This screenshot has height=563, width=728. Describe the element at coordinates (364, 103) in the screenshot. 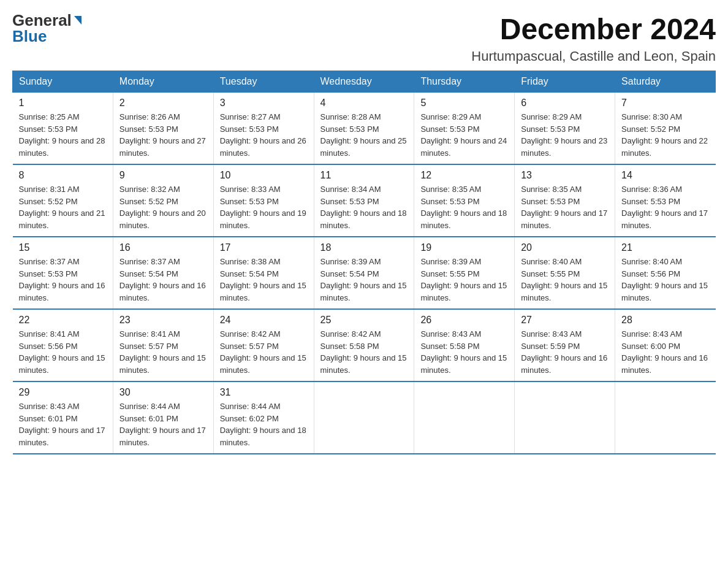

I see `day-number: 4` at that location.